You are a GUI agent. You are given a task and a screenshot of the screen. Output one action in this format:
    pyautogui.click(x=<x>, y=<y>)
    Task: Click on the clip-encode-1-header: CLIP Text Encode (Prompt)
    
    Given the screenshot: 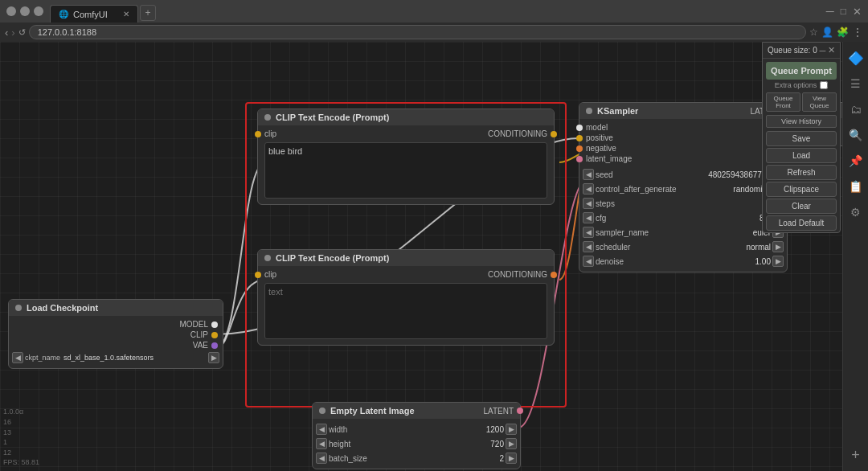 What is the action you would take?
    pyautogui.click(x=406, y=117)
    